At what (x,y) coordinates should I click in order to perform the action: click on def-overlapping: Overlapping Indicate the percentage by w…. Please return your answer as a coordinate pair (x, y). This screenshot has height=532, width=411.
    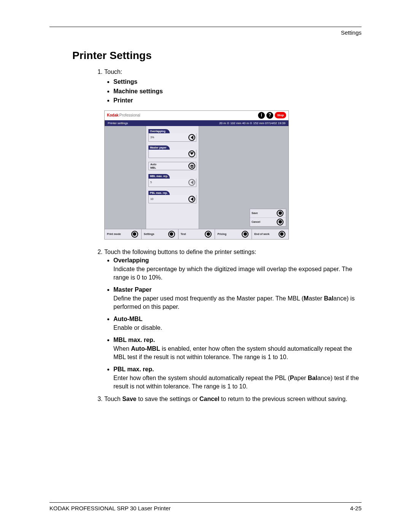
    Looking at the image, I should click on (237, 269).